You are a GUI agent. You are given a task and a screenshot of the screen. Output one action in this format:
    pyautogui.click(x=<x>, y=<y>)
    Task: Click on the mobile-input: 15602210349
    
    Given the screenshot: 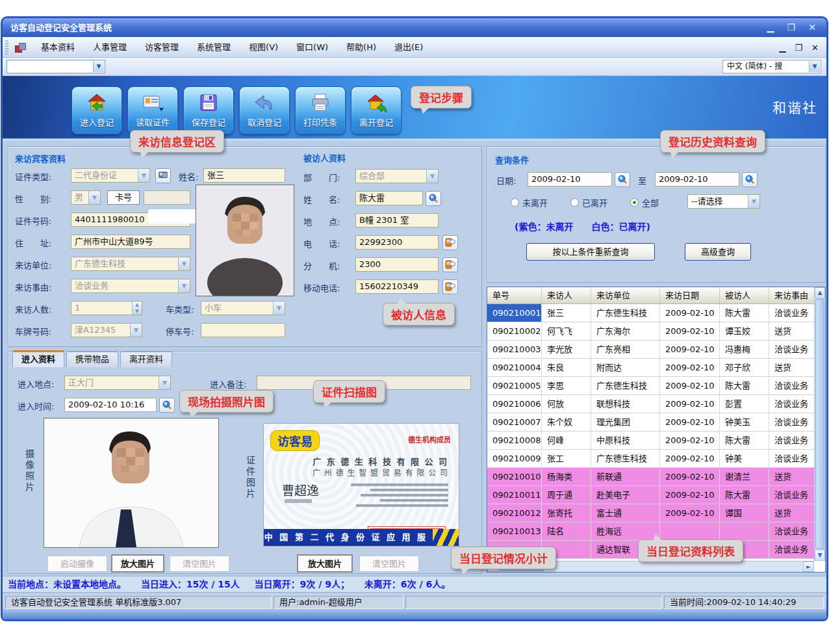 What is the action you would take?
    pyautogui.click(x=397, y=287)
    